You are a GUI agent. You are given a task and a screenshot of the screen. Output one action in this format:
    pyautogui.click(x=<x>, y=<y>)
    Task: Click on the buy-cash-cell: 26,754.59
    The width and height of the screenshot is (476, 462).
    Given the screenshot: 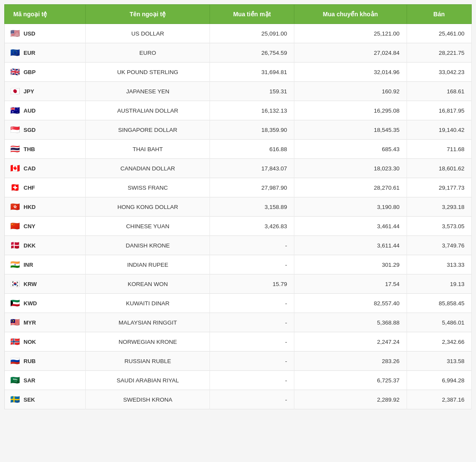 What is the action you would take?
    pyautogui.click(x=252, y=53)
    